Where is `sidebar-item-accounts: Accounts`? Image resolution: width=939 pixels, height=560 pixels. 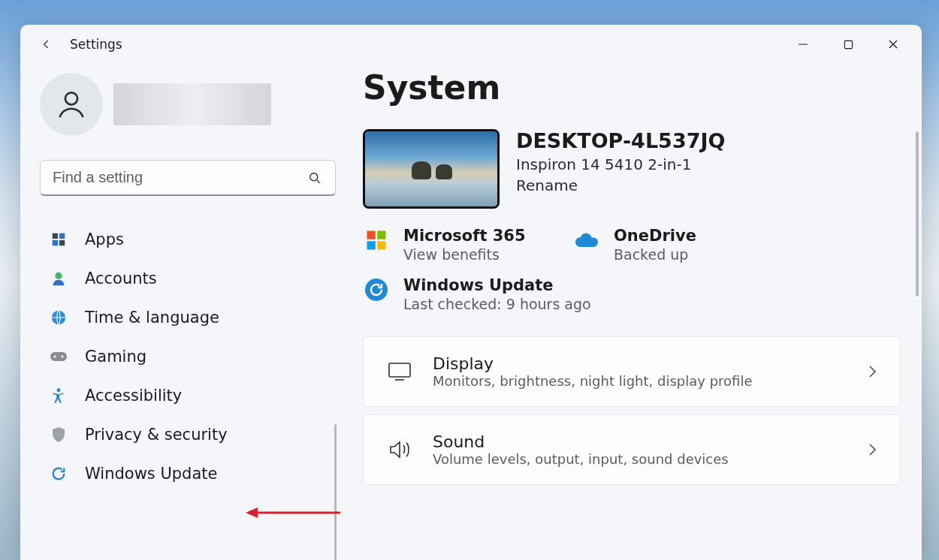
sidebar-item-accounts: Accounts is located at coordinates (188, 278).